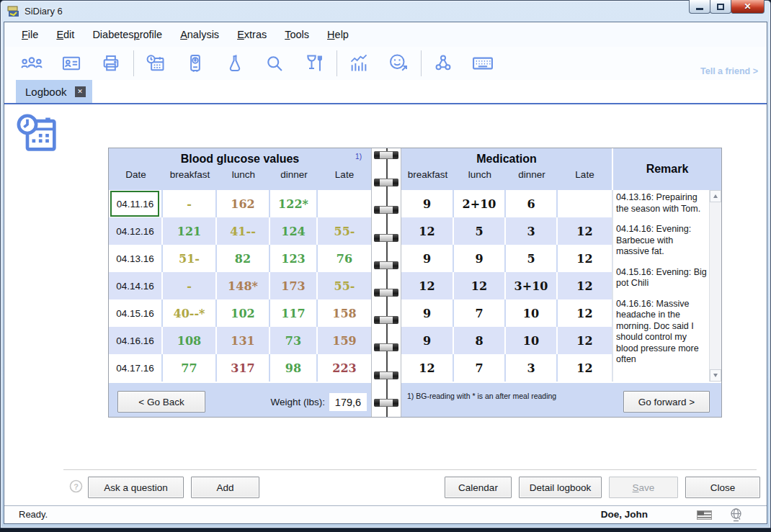  Describe the element at coordinates (443, 63) in the screenshot. I see `share-icon` at that location.